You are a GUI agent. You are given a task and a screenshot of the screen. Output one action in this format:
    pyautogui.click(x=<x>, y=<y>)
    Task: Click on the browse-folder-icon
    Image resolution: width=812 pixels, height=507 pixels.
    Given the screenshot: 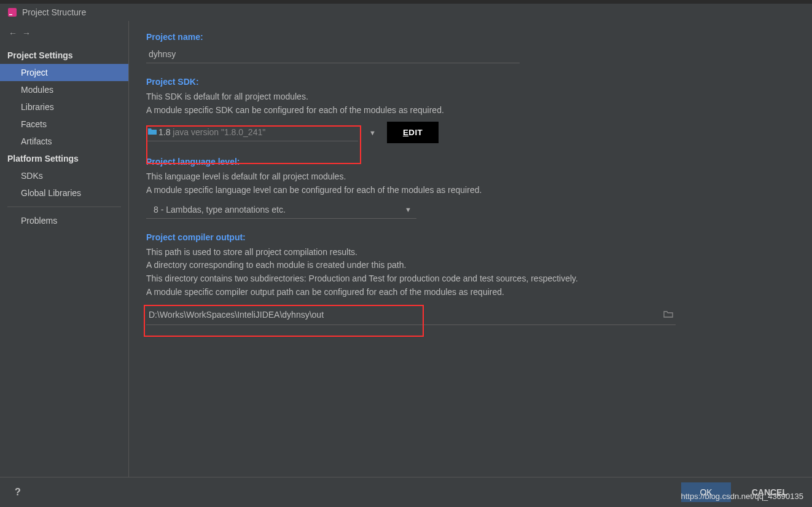 What is the action you would take?
    pyautogui.click(x=668, y=315)
    